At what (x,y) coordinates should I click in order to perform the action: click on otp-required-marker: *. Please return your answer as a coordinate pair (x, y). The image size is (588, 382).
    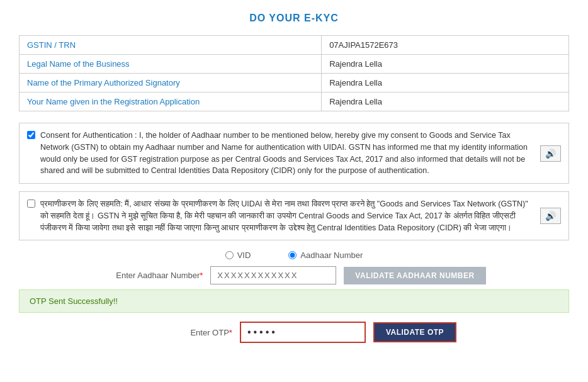
    Looking at the image, I should click on (230, 332).